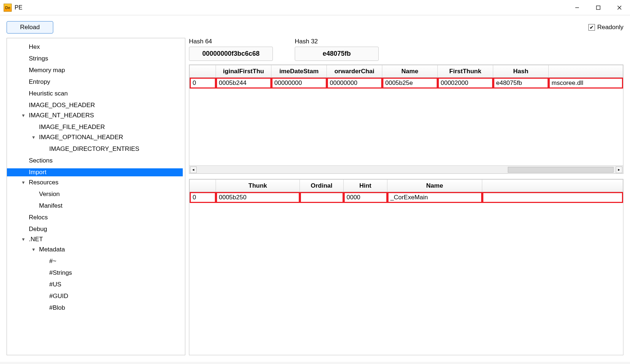 This screenshot has width=630, height=364. Describe the element at coordinates (105, 47) in the screenshot. I see `tree-item-hex: Hex` at that location.